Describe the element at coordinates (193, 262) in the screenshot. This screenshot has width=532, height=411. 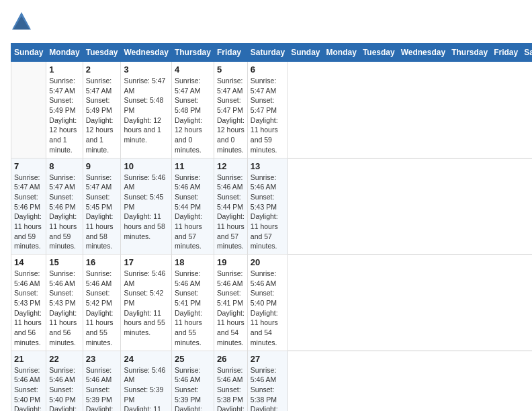
I see `day-number: 18` at that location.